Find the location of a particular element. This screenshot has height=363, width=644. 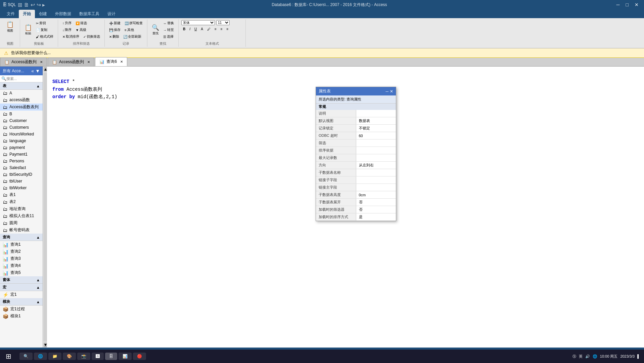

nav-item-tblsecurityid: 🗂tblSecurityID is located at coordinates (21, 174).